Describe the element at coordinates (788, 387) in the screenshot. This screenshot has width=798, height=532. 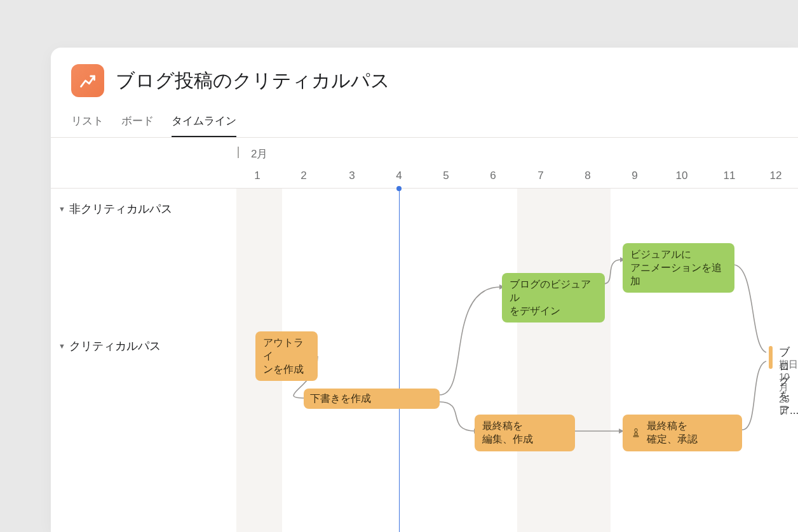
I see `milestone-due: 期日 10月 25日` at that location.